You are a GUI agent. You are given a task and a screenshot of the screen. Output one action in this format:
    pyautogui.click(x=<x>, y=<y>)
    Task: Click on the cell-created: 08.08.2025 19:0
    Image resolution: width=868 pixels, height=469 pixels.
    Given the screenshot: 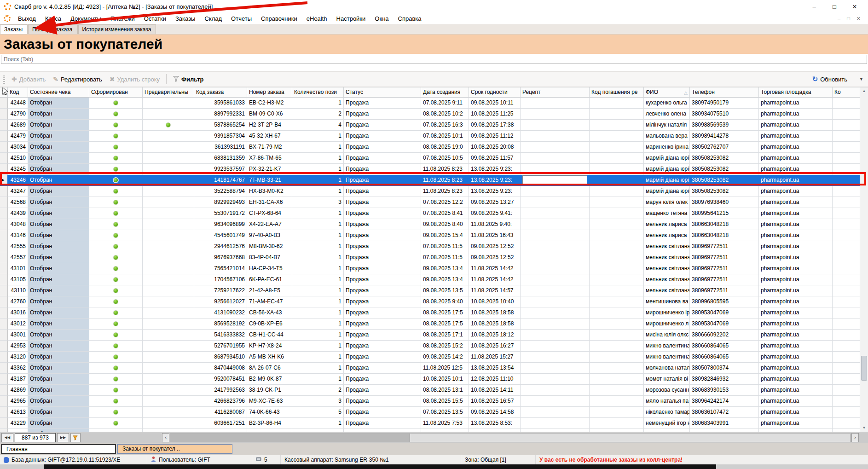 What is the action you would take?
    pyautogui.click(x=445, y=147)
    